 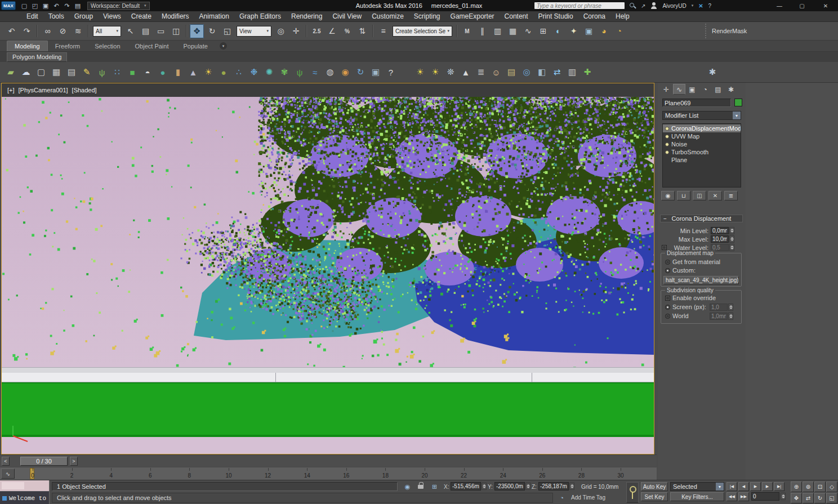 I want to click on next-frame-button: ▶, so click(x=767, y=487).